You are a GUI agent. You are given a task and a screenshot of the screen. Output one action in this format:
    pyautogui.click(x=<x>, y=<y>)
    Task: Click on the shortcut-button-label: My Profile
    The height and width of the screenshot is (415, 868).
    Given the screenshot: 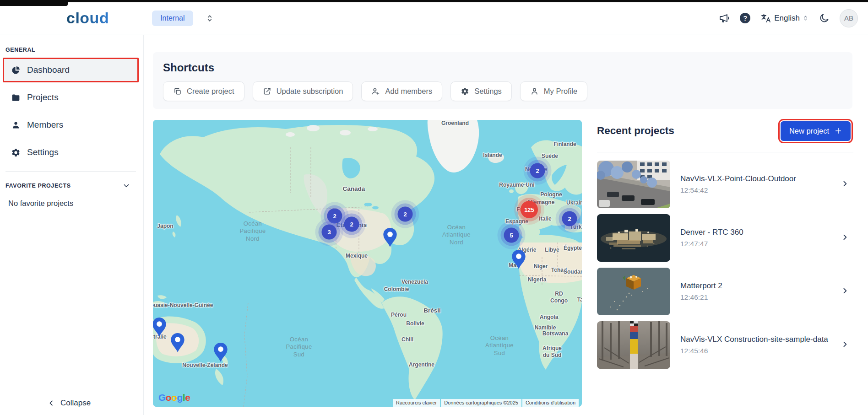 What is the action you would take?
    pyautogui.click(x=560, y=92)
    